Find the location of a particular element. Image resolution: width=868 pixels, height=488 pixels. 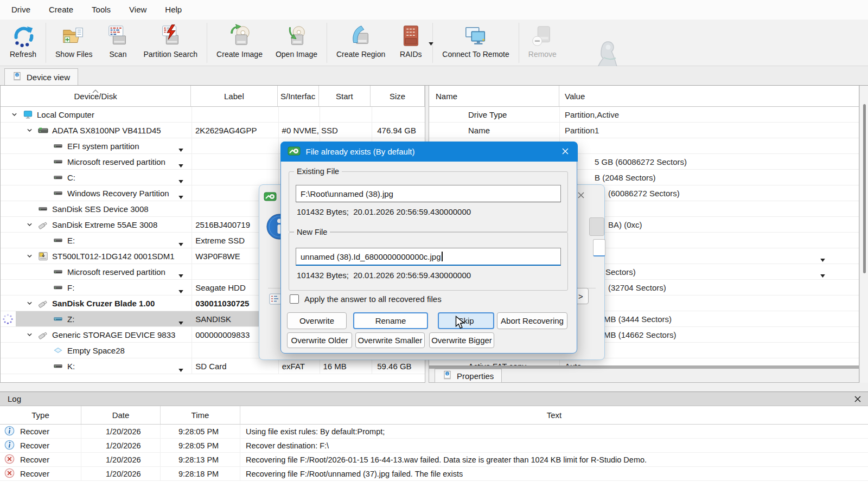

remove-button: Remove is located at coordinates (542, 41).